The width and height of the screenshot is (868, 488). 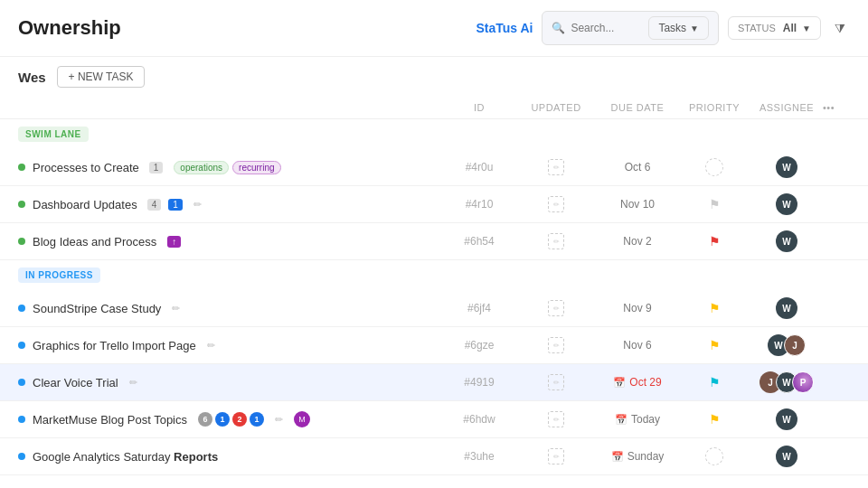 What do you see at coordinates (607, 28) in the screenshot?
I see `search-input` at bounding box center [607, 28].